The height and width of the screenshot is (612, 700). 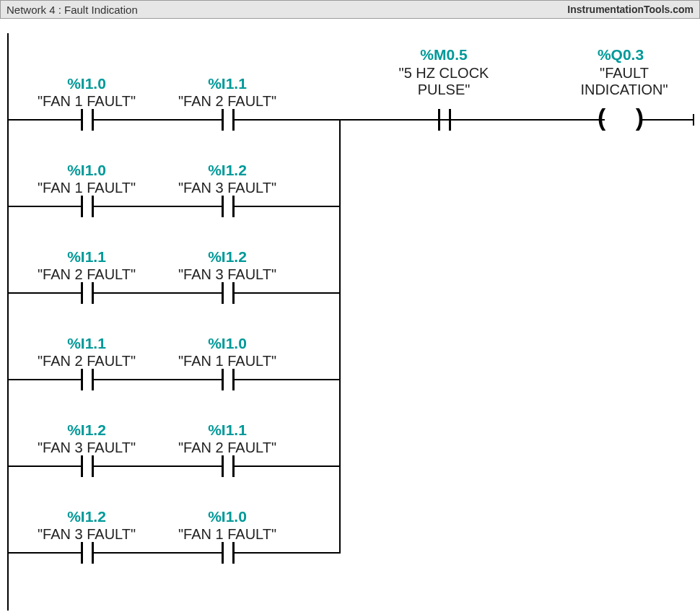 I want to click on wire-r1-b, so click(x=157, y=120).